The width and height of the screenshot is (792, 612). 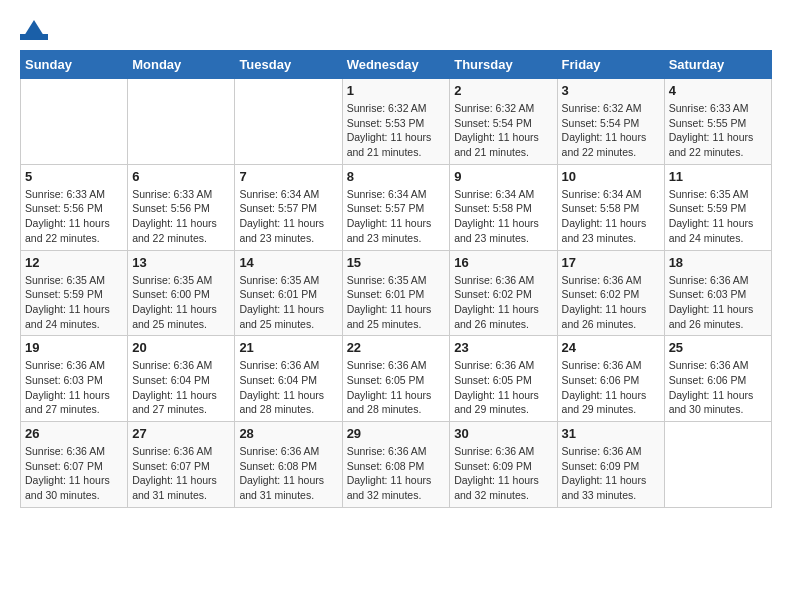 What do you see at coordinates (611, 348) in the screenshot?
I see `day-number: 24` at bounding box center [611, 348].